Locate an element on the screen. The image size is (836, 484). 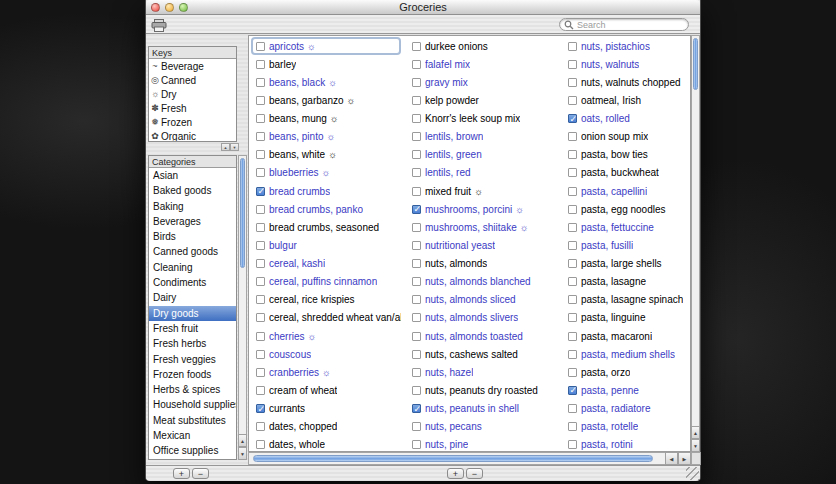
category-item: Fresh herbs is located at coordinates (192, 344).